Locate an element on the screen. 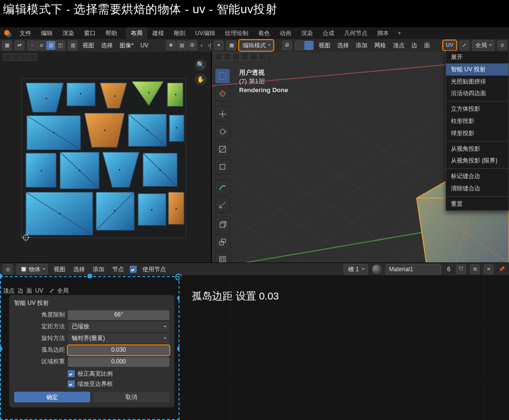 The width and height of the screenshot is (509, 420). uv-display-channels is located at coordinates (20, 57).